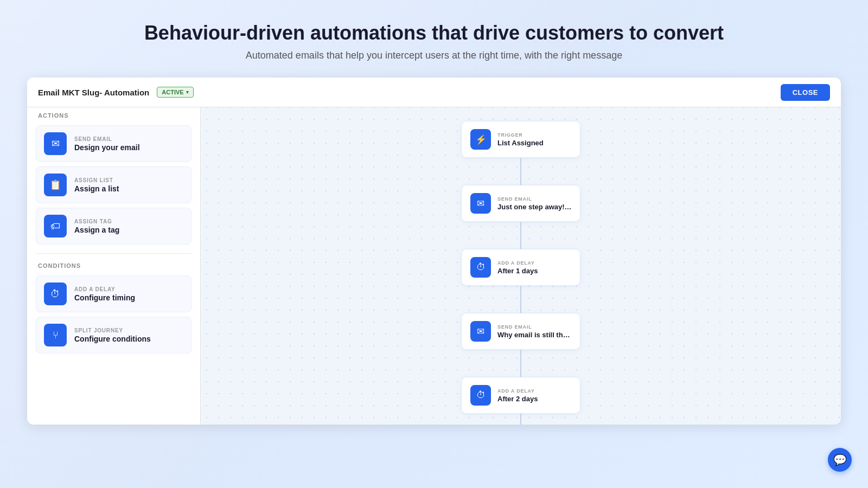 Image resolution: width=868 pixels, height=488 pixels. Describe the element at coordinates (97, 221) in the screenshot. I see `assign-tag-label: ASSIGN TAG` at that location.